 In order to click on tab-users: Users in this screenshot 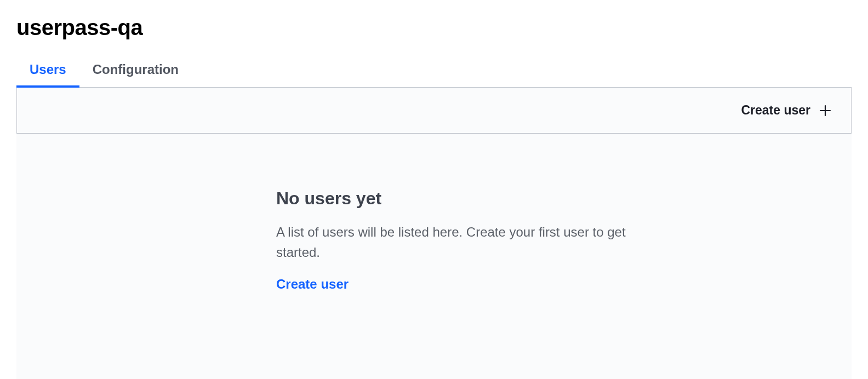, I will do `click(48, 74)`.